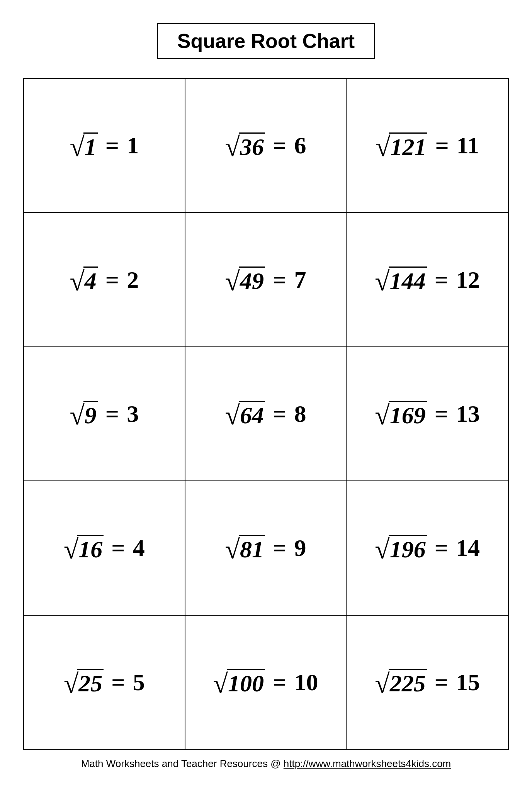 The image size is (532, 791). I want to click on cell-1-5: √25 = 5, so click(104, 682).